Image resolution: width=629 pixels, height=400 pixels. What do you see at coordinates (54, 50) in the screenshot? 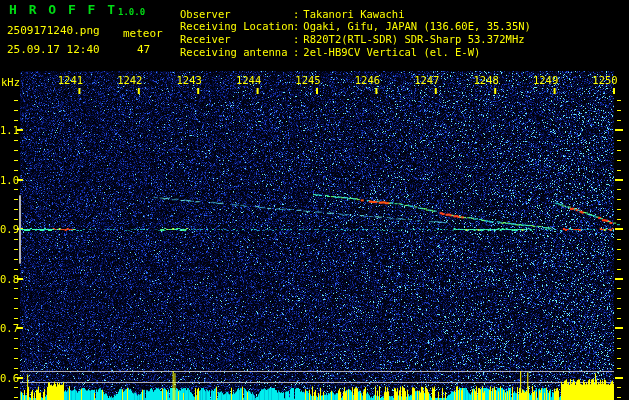
I see `capture-datetime: 25.09.17 12:40` at bounding box center [54, 50].